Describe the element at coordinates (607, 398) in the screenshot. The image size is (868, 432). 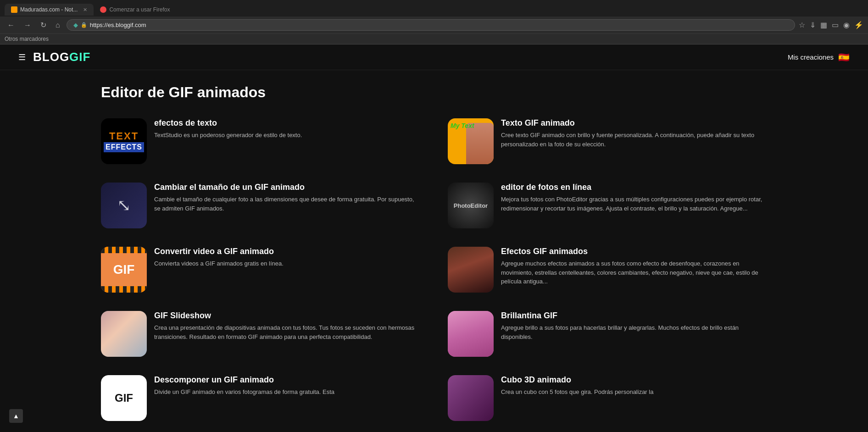
I see `tool-cube-3d: Cubo 3D animado Crea un cubo con 5 fotos…` at that location.